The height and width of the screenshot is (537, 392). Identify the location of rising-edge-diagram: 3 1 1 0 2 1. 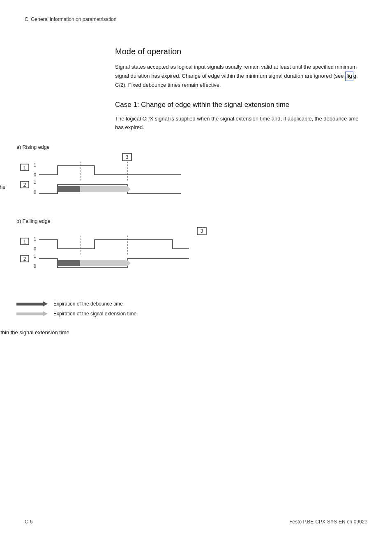
(115, 179).